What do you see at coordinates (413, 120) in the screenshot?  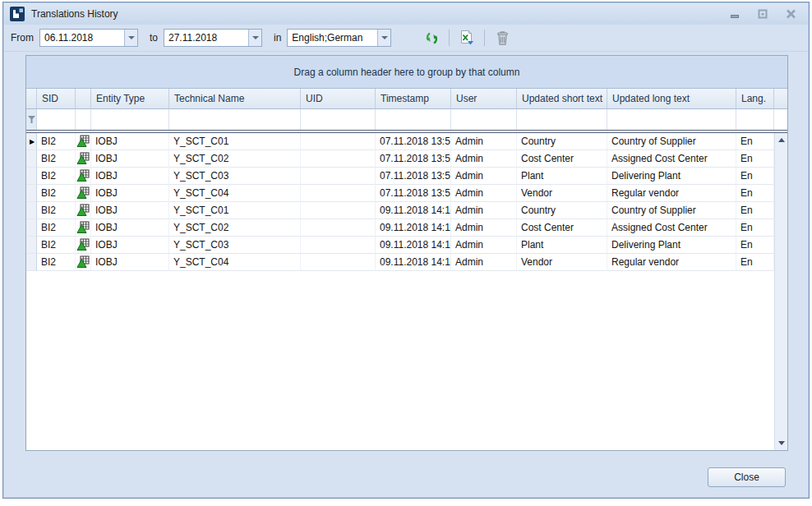 I see `filter-cell-timestamp` at bounding box center [413, 120].